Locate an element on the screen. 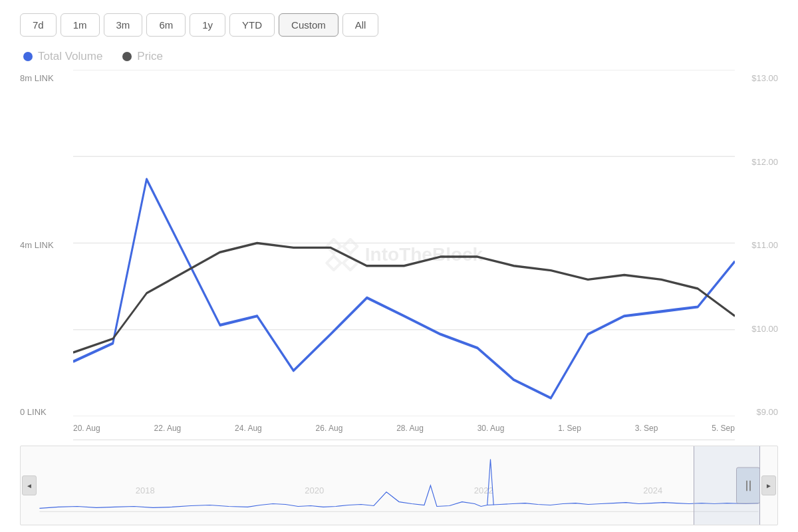  y-axis-right: $13.00 $12.00 $11.00 $10.00 $9.00 is located at coordinates (757, 255).